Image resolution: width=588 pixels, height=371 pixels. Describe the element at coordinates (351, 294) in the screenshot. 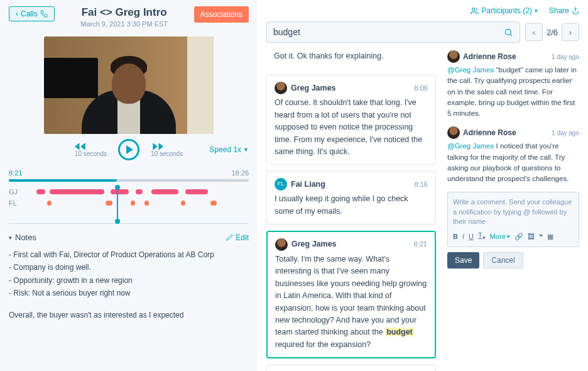

I see `transcript-message: Greg James8:21Totally. I'm the same way.…` at that location.